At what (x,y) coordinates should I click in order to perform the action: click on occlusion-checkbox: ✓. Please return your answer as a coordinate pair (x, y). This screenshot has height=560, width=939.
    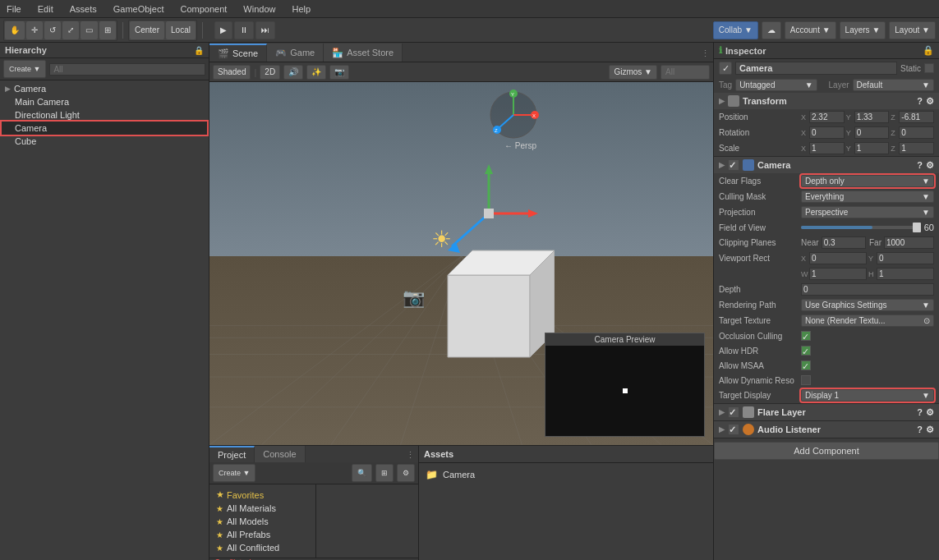
    Looking at the image, I should click on (806, 336).